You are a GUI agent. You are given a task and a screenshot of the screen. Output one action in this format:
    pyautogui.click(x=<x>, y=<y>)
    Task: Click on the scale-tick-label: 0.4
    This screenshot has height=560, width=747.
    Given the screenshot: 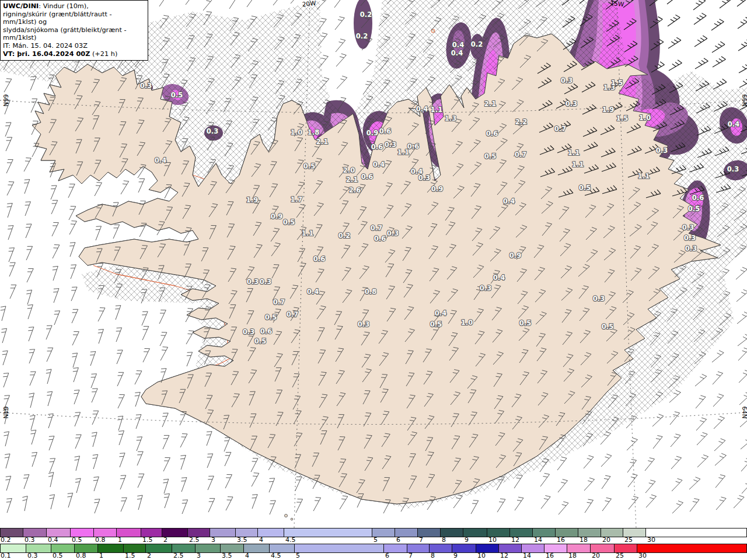 What is the action you would take?
    pyautogui.click(x=53, y=540)
    